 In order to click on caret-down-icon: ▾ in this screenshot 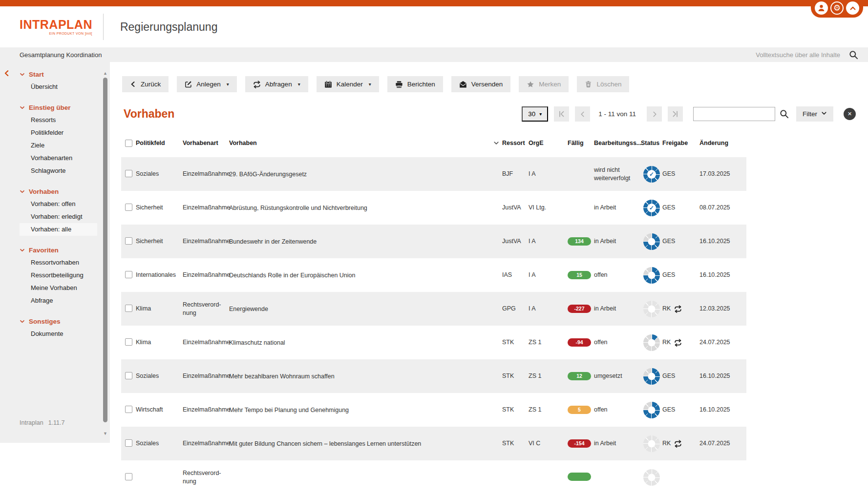, I will do `click(299, 84)`.